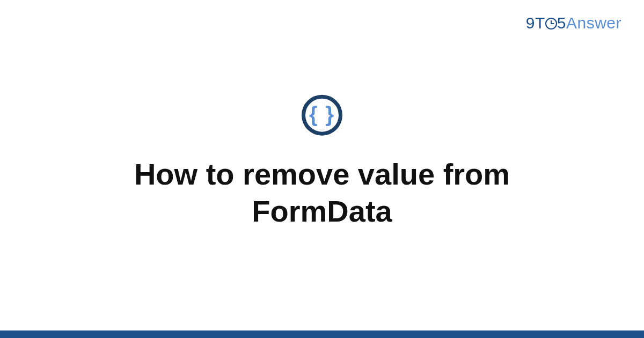 The width and height of the screenshot is (644, 338). What do you see at coordinates (322, 334) in the screenshot?
I see `footer-accent-bar` at bounding box center [322, 334].